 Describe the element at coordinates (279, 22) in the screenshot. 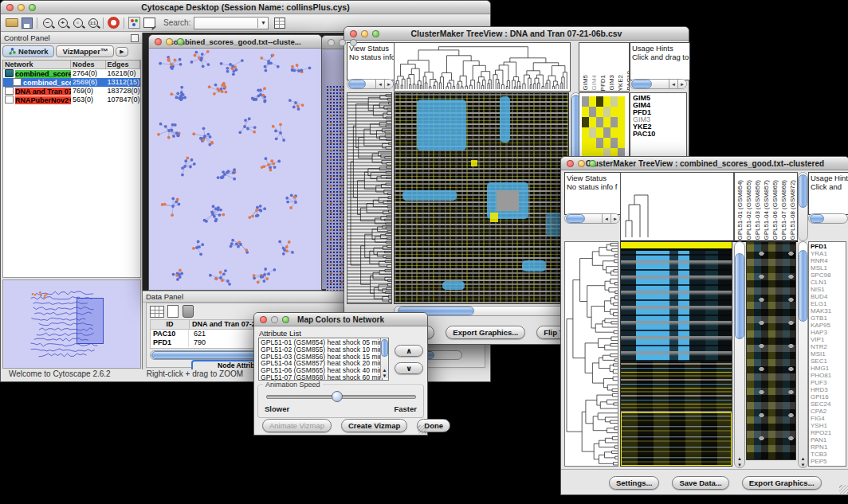

I see `table-import-icon` at that location.